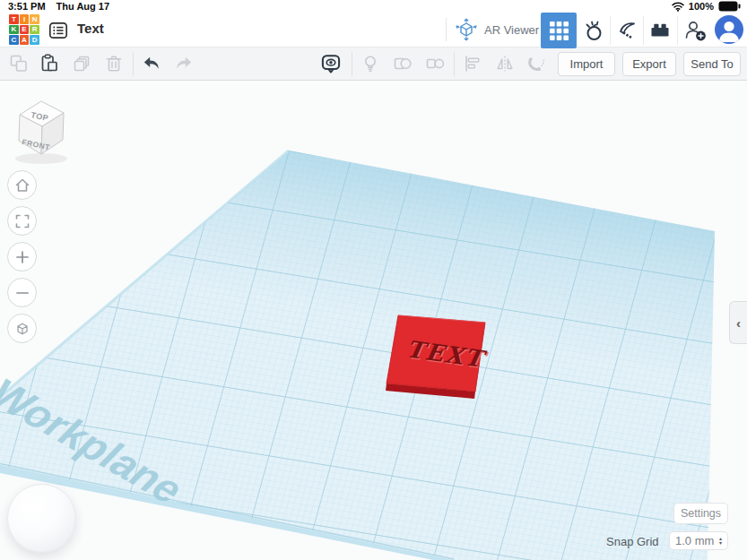  I want to click on undo-button, so click(152, 64).